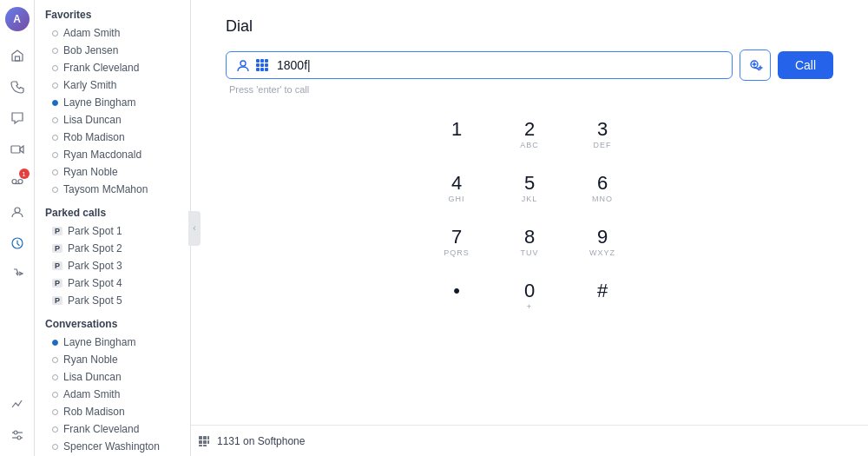 The image size is (868, 456). What do you see at coordinates (95, 231) in the screenshot?
I see `parked-spot-name: Park Spot 1` at bounding box center [95, 231].